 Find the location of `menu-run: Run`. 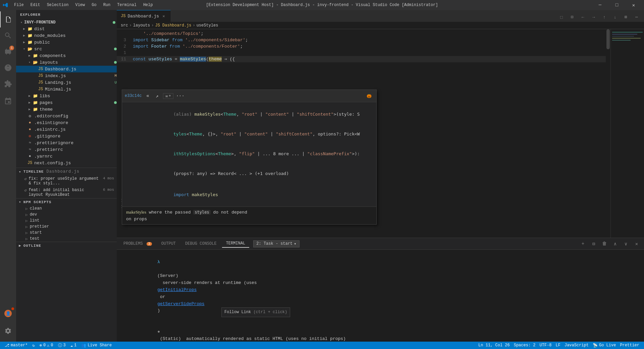

menu-run: Run is located at coordinates (107, 5).